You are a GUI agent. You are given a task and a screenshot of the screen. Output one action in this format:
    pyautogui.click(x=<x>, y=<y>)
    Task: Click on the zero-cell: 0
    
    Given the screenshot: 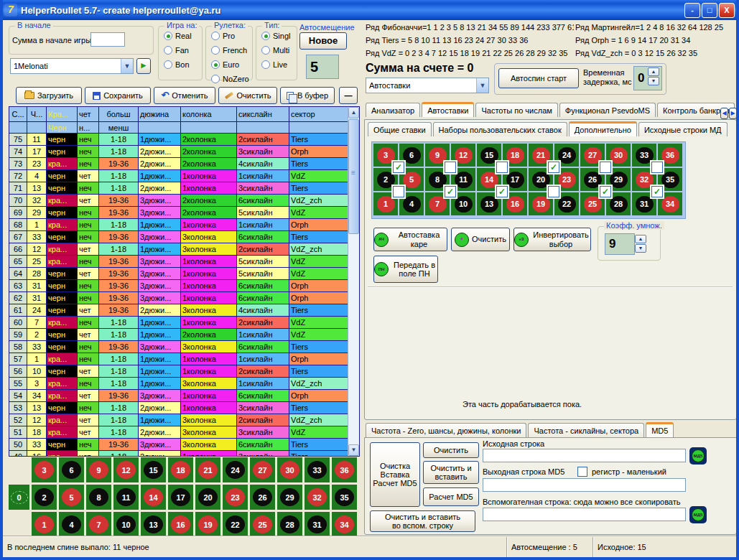 What is the action you would take?
    pyautogui.click(x=19, y=497)
    